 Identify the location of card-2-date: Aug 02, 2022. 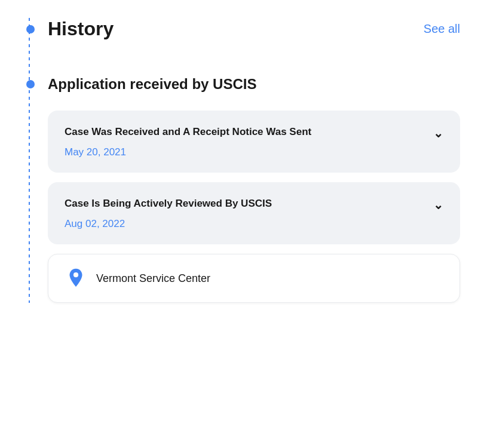
(254, 224).